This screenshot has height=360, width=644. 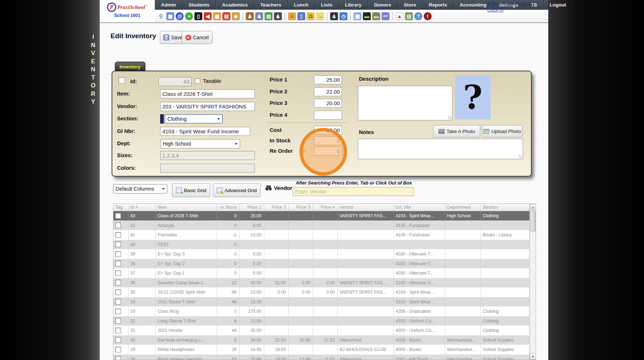 I want to click on staff-icon: ♟, so click(x=334, y=16).